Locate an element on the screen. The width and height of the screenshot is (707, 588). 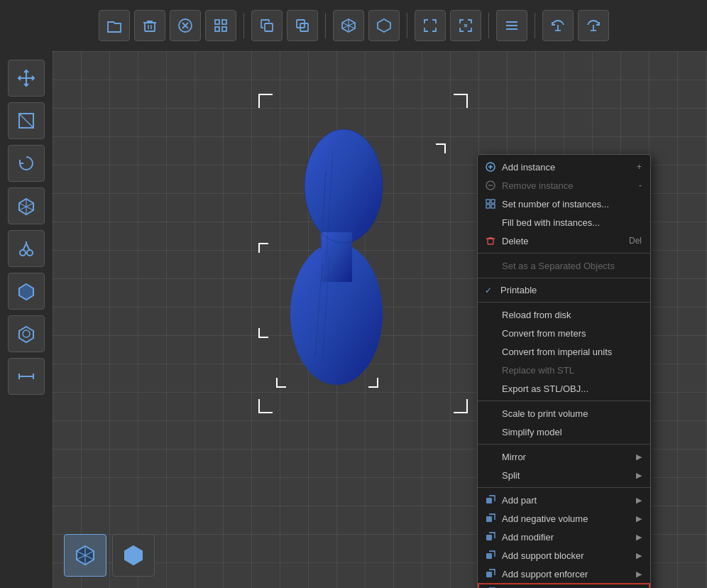
menu-item-set-number: Set number of instances... is located at coordinates (564, 204).